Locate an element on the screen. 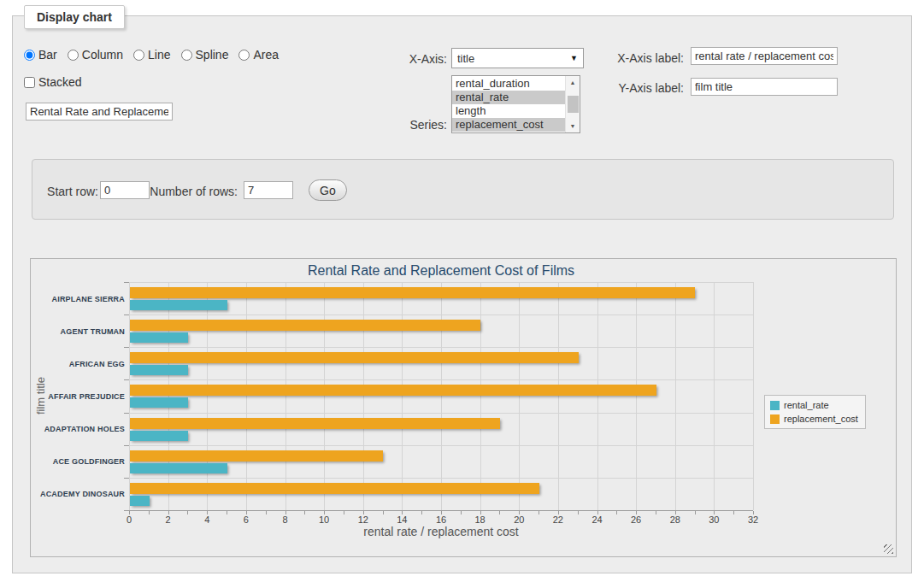  number-of-rows-input is located at coordinates (268, 190).